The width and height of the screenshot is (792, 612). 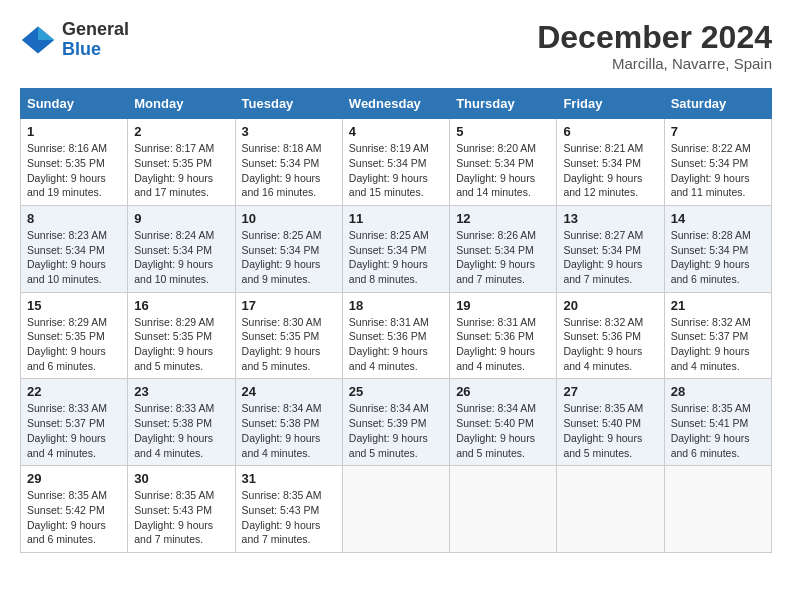 I want to click on calendar-cell-15: 15Sunrise: 8:29 AM Sunset: 5:35 PM Dayli…, so click(x=74, y=336).